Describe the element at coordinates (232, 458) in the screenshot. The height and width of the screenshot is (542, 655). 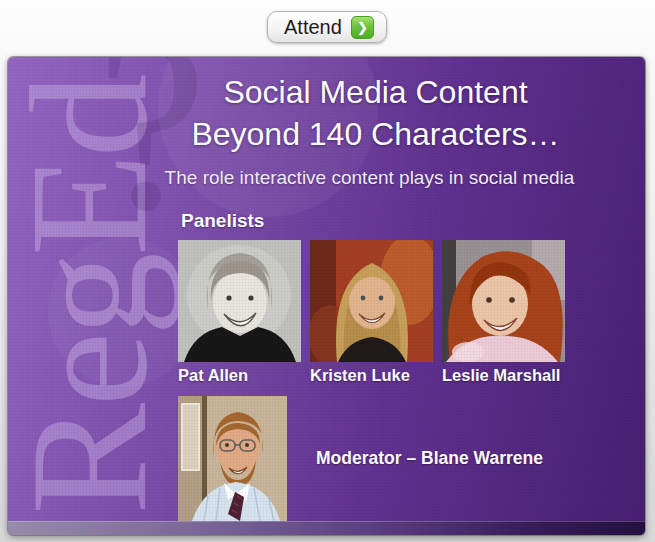
I see `blane-warrene-photo` at that location.